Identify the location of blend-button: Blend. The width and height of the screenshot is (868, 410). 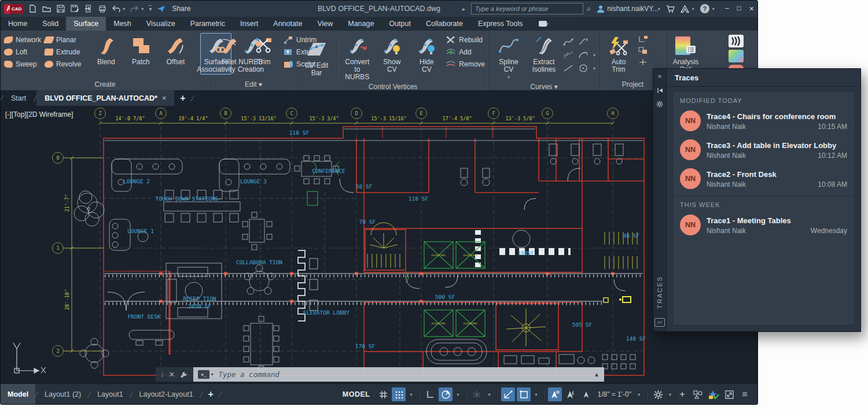
(106, 50).